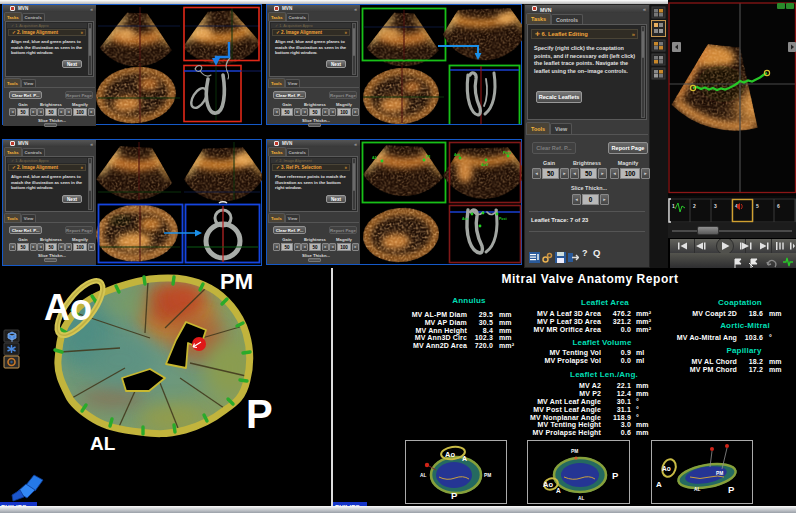 The image size is (796, 513). Describe the element at coordinates (374, 158) in the screenshot. I see `svg-text: A2` at that location.